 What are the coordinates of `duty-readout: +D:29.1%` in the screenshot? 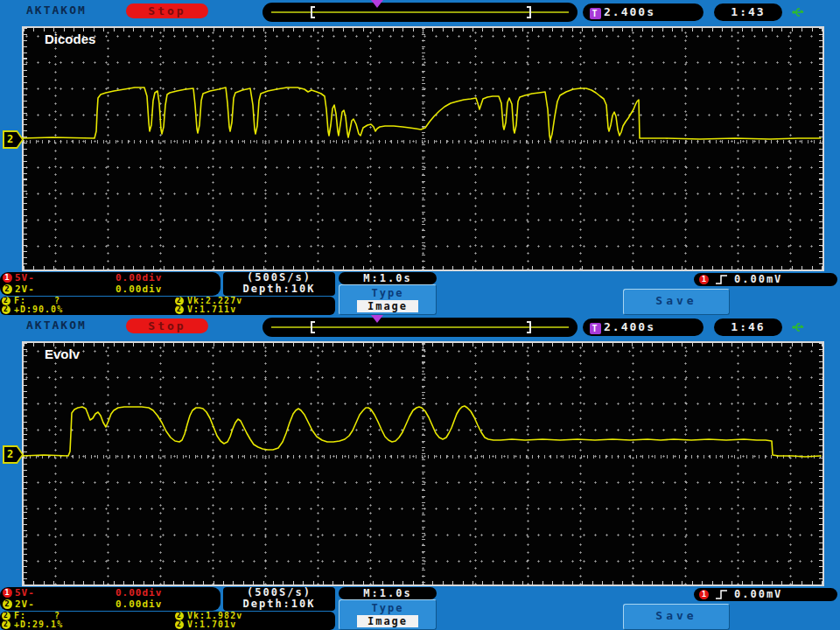 It's located at (38, 625).